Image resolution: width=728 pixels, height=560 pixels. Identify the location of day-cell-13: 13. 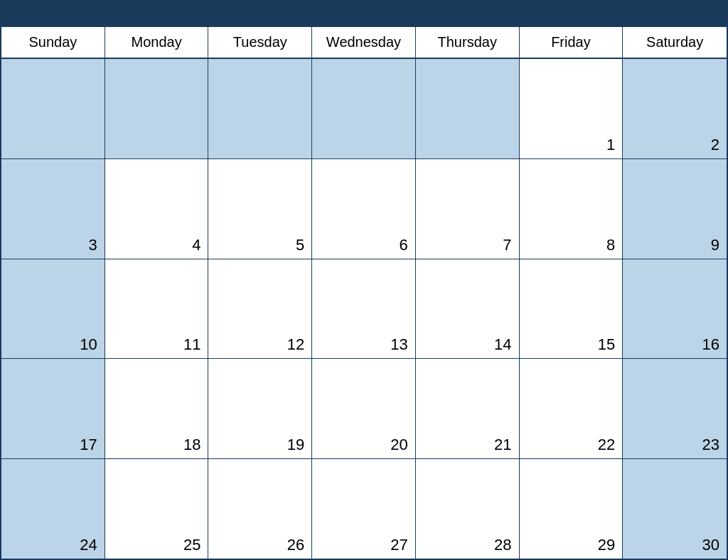
(364, 309).